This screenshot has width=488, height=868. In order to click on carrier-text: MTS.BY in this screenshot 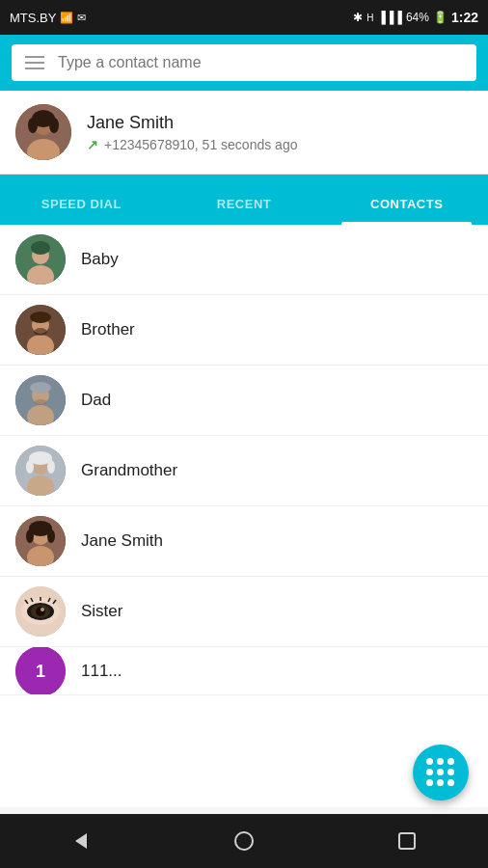, I will do `click(33, 17)`.